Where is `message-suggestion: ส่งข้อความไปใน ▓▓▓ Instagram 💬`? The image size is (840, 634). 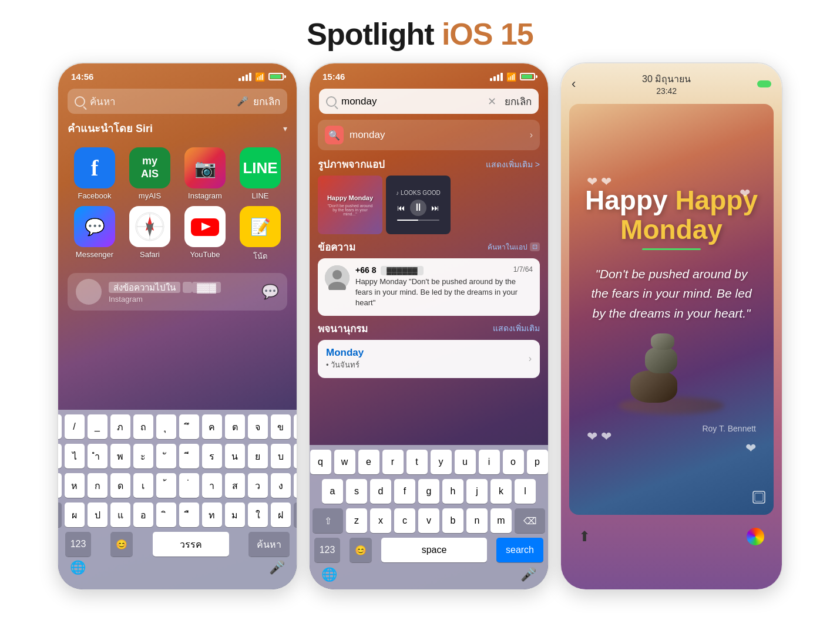
message-suggestion: ส่งข้อความไปใน ▓▓▓ Instagram 💬 is located at coordinates (177, 292).